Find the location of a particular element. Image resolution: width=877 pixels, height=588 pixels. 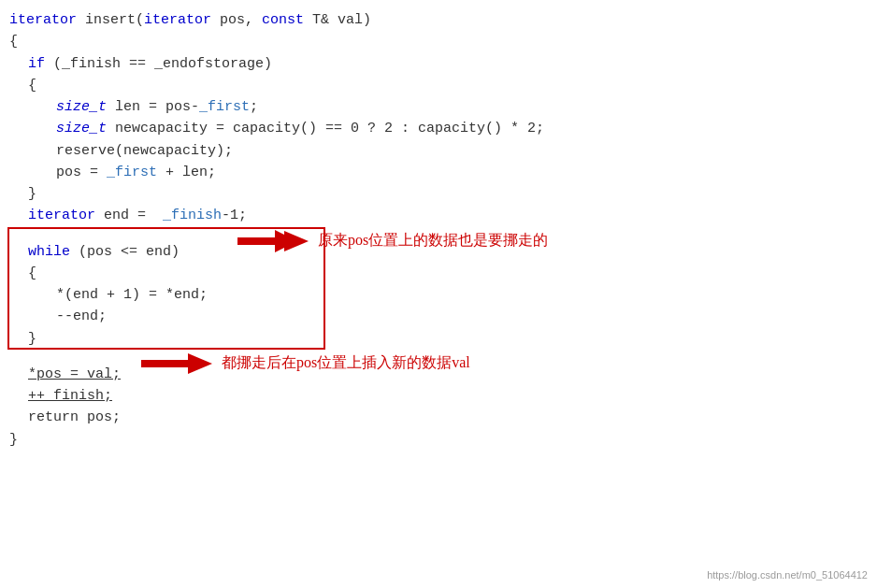

plain-finish: ++_finish; is located at coordinates (70, 396).